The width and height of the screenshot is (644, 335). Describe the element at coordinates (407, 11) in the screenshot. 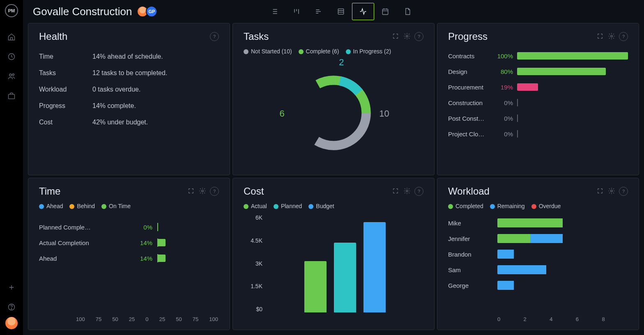

I see `view-files` at that location.